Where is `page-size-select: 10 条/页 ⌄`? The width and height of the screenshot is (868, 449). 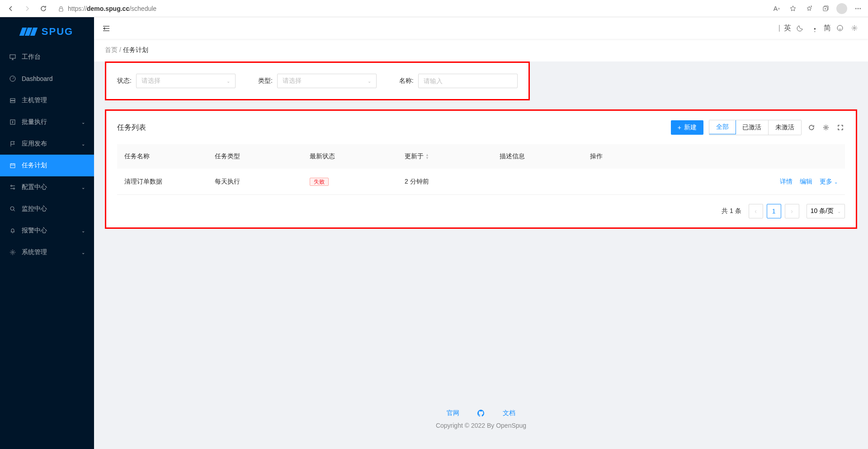
page-size-select: 10 条/页 ⌄ is located at coordinates (826, 211).